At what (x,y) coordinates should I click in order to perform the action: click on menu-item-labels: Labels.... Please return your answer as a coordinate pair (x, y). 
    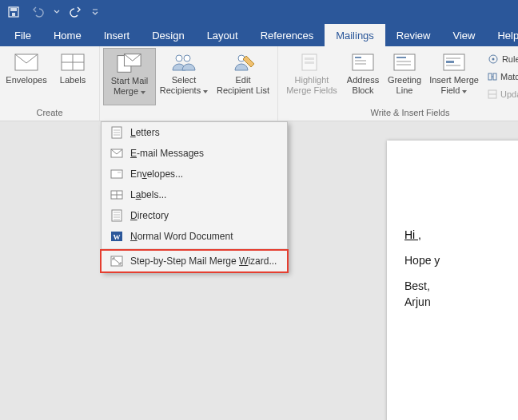
    Looking at the image, I should click on (194, 195).